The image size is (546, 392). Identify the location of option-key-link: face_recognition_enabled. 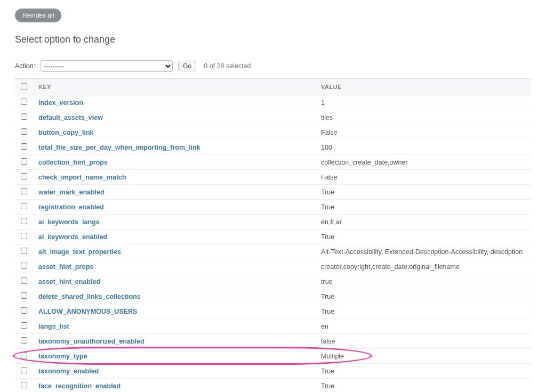
(79, 386).